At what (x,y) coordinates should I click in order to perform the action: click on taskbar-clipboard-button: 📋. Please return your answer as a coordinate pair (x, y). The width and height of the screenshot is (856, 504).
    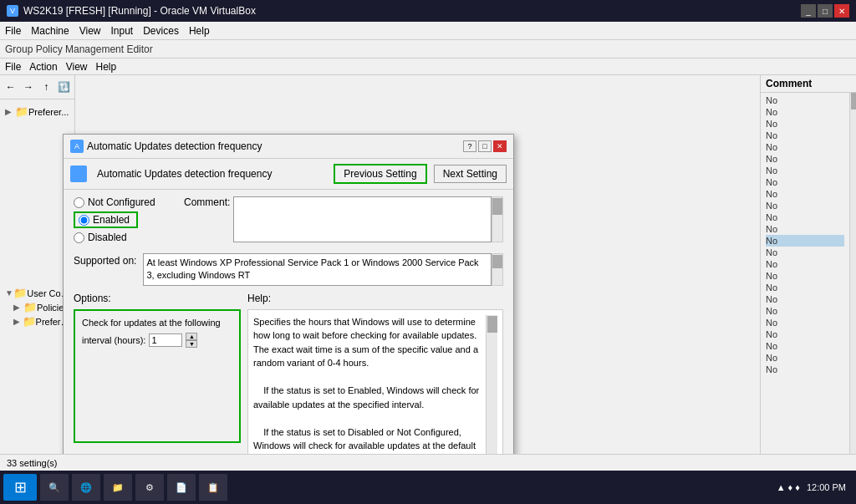
    Looking at the image, I should click on (213, 487).